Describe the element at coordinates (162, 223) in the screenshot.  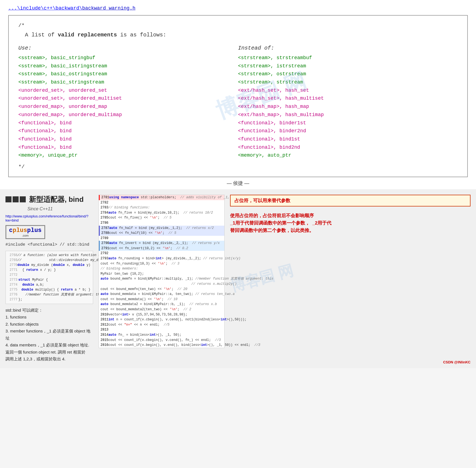
I see `code-line-2786: 2786` at that location.